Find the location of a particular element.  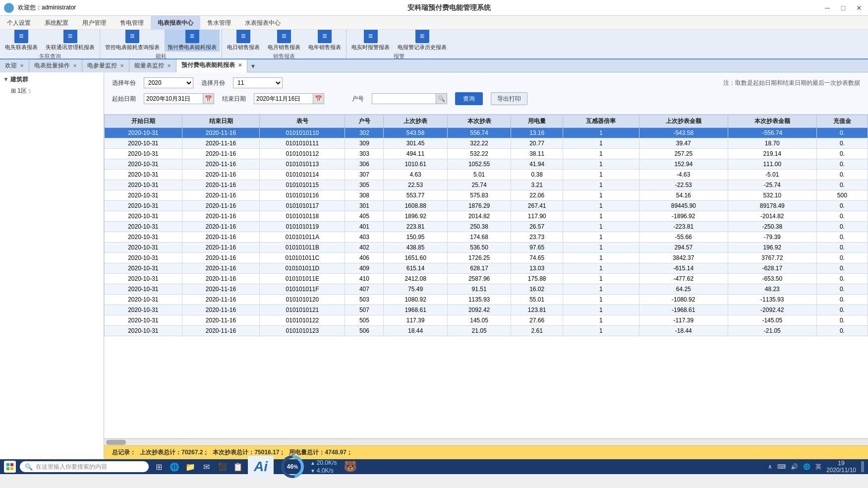

table-row: 2020-10-312020-11-160101010112303494.115… is located at coordinates (486, 154).